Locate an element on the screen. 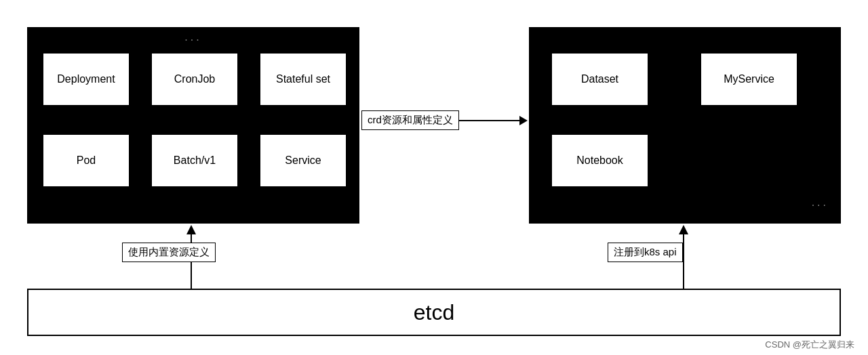  box-cronjob: CronJob is located at coordinates (195, 79).